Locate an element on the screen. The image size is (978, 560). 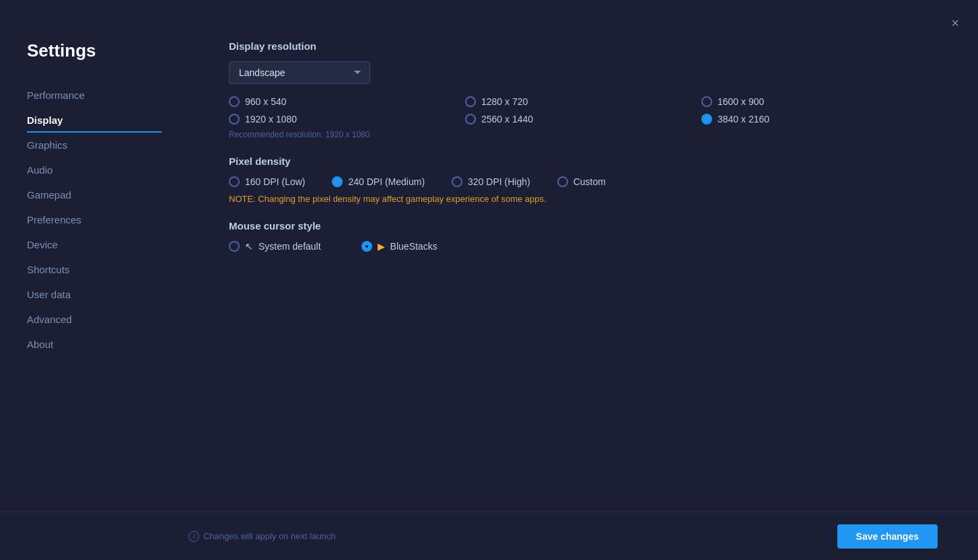
pixel-density-option-160: 160 DPI (Low) is located at coordinates (267, 182).